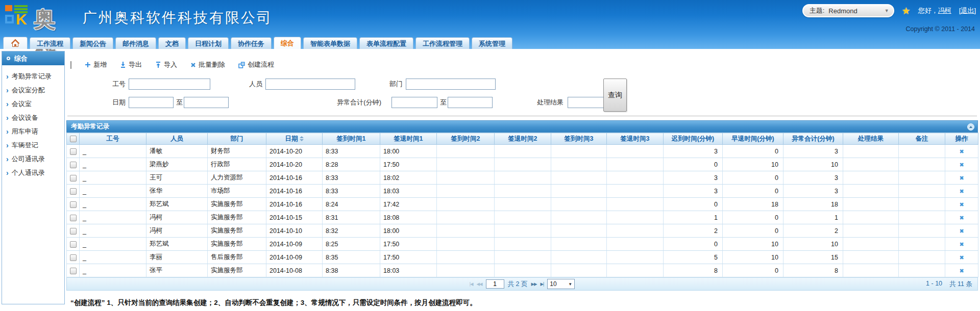 The width and height of the screenshot is (980, 311). What do you see at coordinates (523, 204) in the screenshot?
I see `table-row: _郑艺斌实施服务部2014-10-168:2417:4201818✖` at bounding box center [523, 204].